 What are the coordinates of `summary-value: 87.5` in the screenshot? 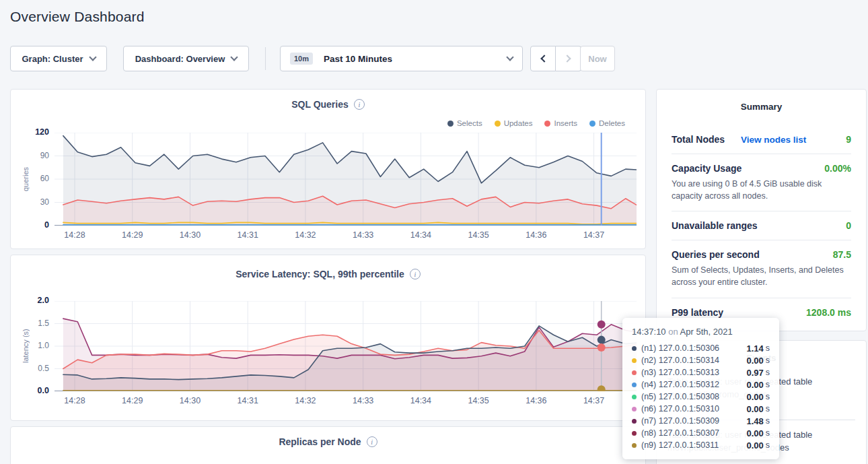 It's located at (842, 255).